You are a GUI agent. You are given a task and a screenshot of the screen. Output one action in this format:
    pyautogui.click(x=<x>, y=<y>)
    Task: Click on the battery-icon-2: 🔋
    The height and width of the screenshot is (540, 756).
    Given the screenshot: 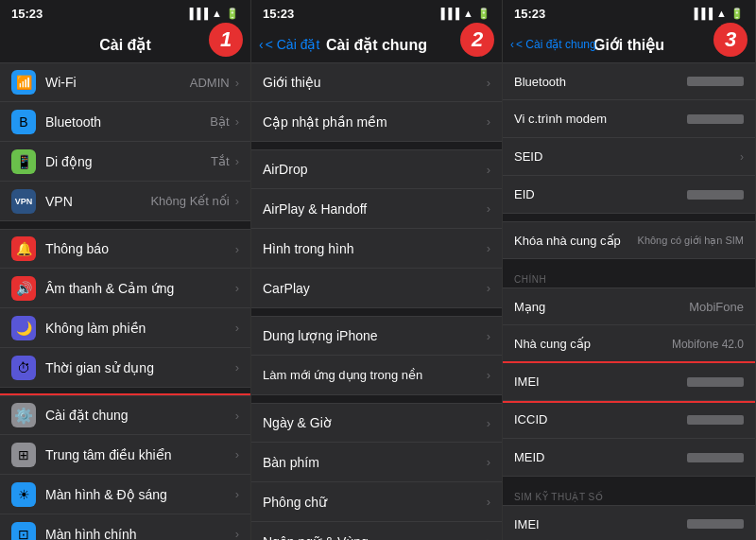 What is the action you would take?
    pyautogui.click(x=484, y=13)
    